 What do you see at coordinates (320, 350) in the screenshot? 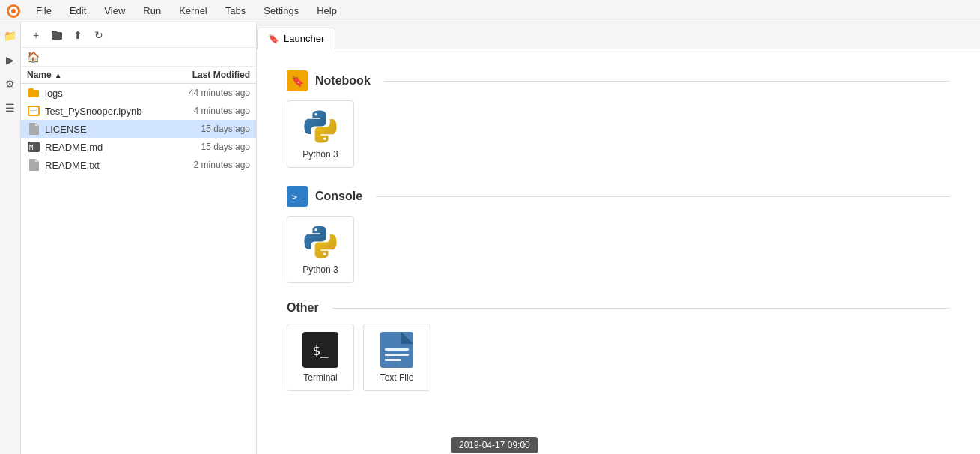
I see `terminal-icon: $_` at bounding box center [320, 350].